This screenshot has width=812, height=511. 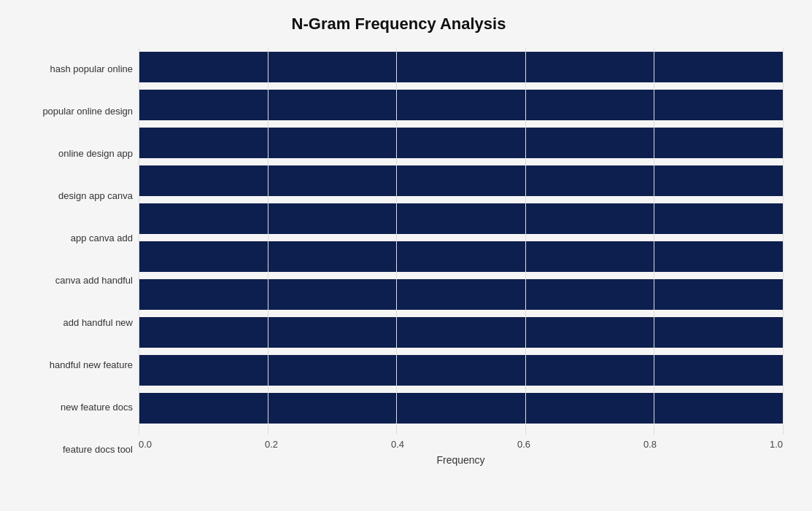 What do you see at coordinates (74, 238) in the screenshot?
I see `y-axis-label: app canva add` at bounding box center [74, 238].